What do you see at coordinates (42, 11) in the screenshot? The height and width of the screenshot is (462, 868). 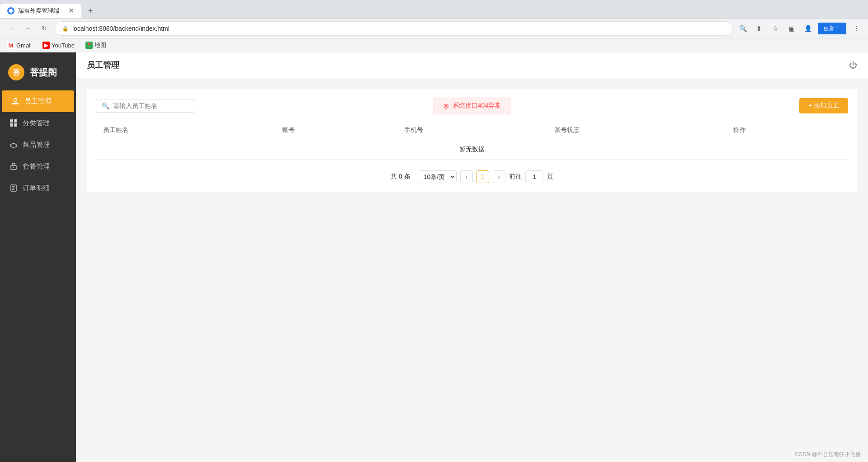 I see `tab-title: 瑞吉外卖管理端` at bounding box center [42, 11].